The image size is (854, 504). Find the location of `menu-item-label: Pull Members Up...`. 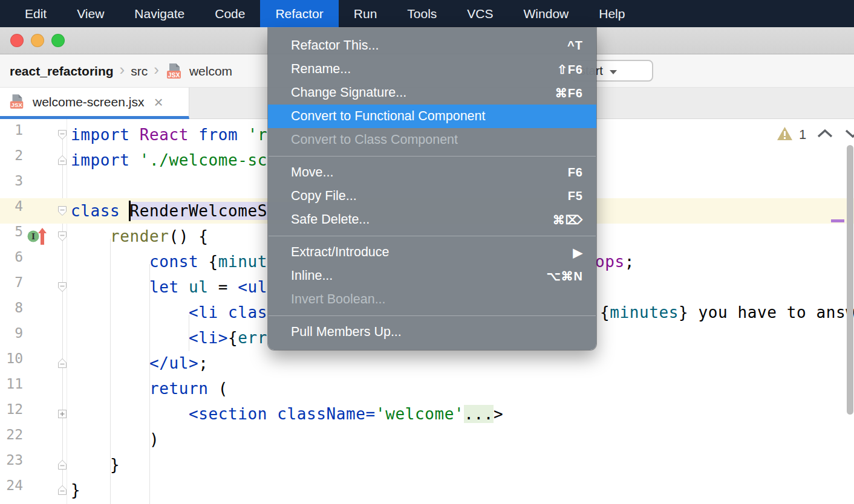

menu-item-label: Pull Members Up... is located at coordinates (346, 332).